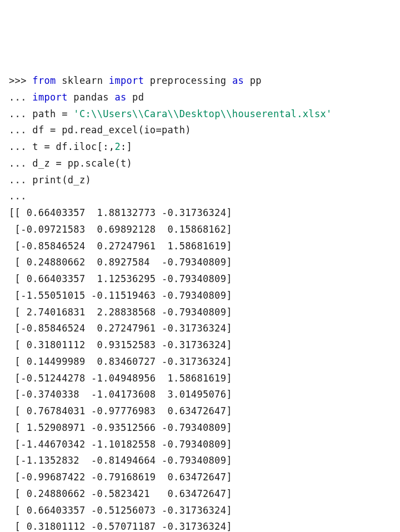 The width and height of the screenshot is (400, 532). Describe the element at coordinates (21, 196) in the screenshot. I see `prompt-cont-blank: ...` at that location.